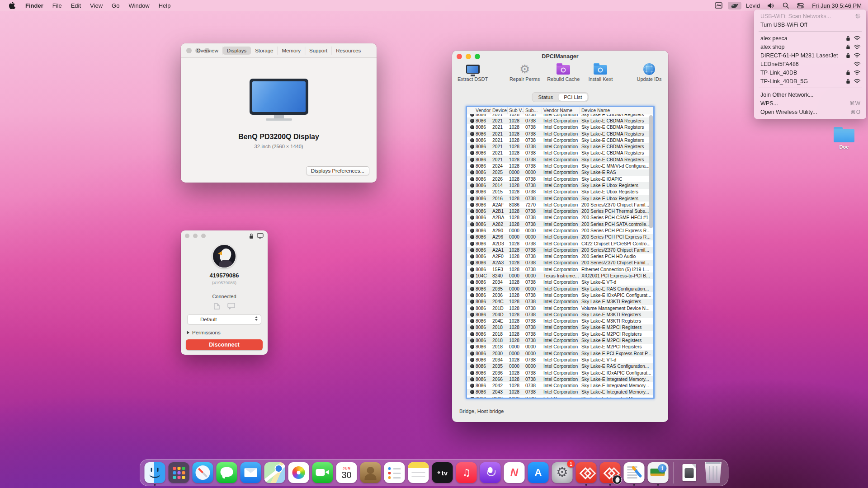  I want to click on screen-mirroring-icon, so click(719, 5).